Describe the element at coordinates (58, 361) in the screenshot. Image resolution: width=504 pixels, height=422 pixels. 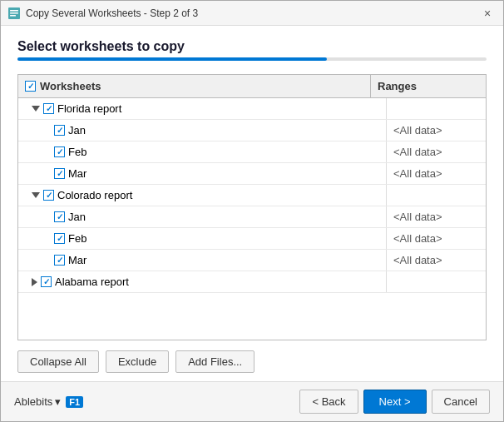
I see `collapse-all-button: Collapse All` at that location.